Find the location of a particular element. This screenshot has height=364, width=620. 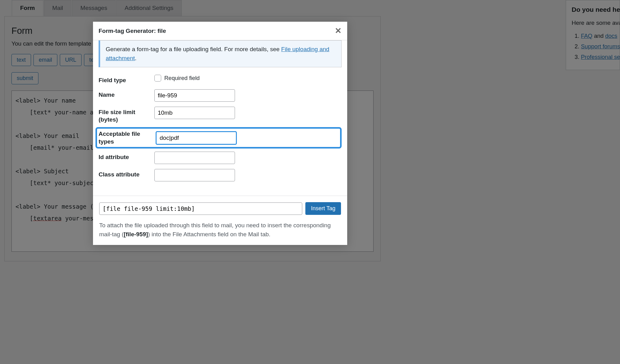

generated-tag-input is located at coordinates (201, 209).